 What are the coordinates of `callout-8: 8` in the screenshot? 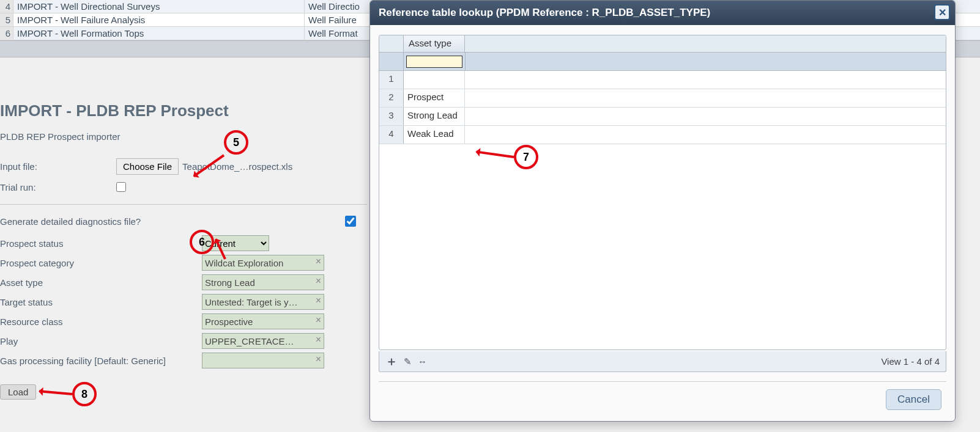 It's located at (84, 394).